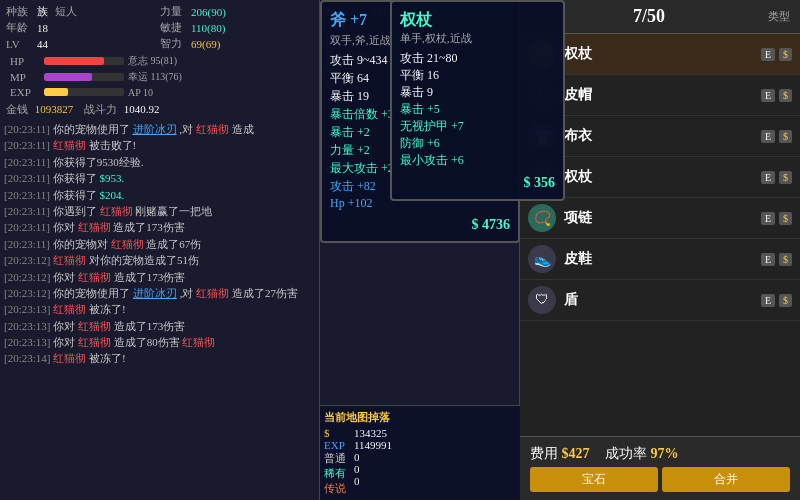 The image size is (800, 500). What do you see at coordinates (160, 294) in the screenshot?
I see `chat-line: [20:23:12] 你的宠物使用了 进阶冰刃 ,对 红猫彻 造成了27伤害` at bounding box center [160, 294].